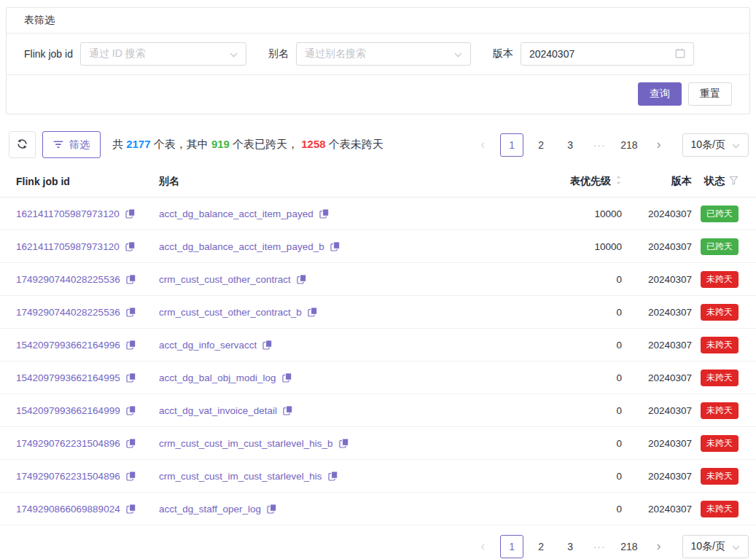 Image resolution: width=756 pixels, height=559 pixels. What do you see at coordinates (22, 144) in the screenshot?
I see `refresh-button` at bounding box center [22, 144].